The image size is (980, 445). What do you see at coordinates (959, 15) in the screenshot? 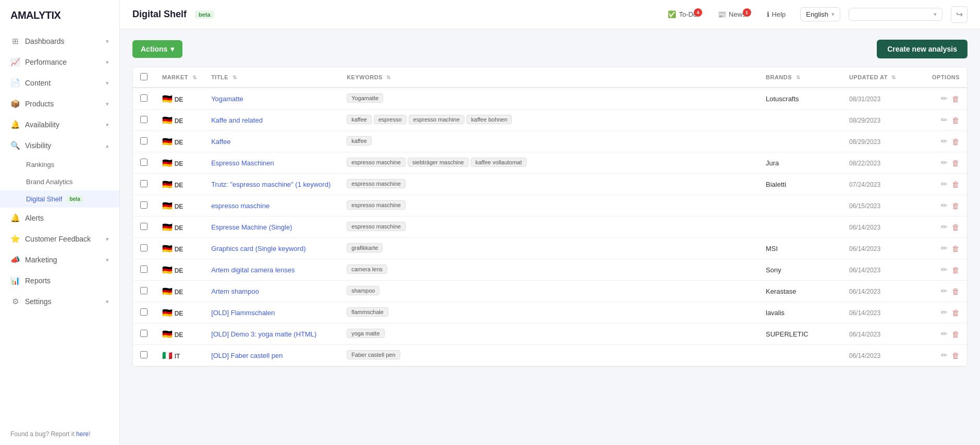
I see `logout-button: ↪` at bounding box center [959, 15].